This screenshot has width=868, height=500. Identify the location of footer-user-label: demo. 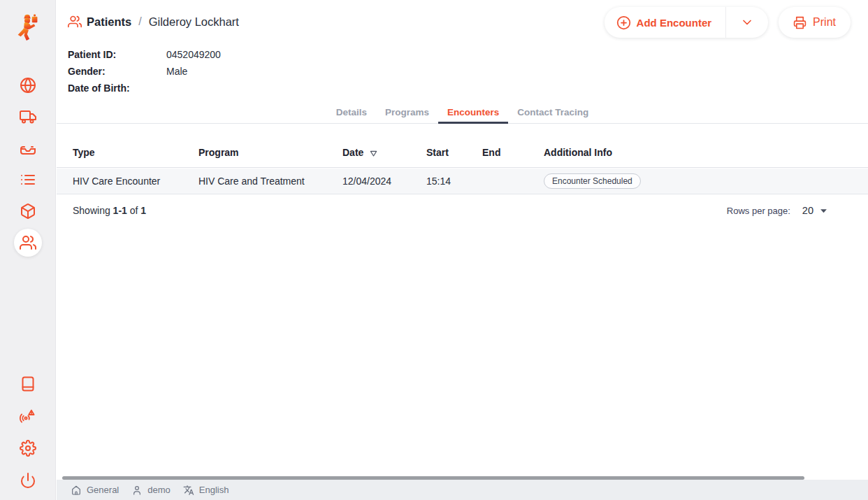
(159, 490).